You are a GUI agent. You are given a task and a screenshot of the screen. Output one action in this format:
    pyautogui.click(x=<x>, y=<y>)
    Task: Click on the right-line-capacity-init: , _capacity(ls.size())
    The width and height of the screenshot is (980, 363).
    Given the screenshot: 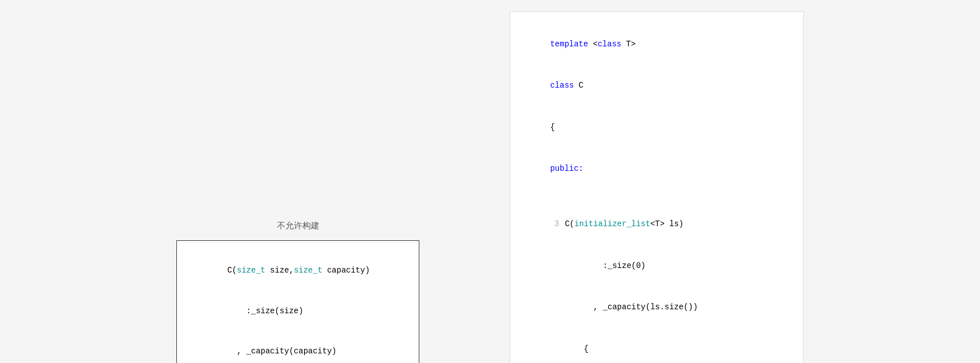 What is the action you would take?
    pyautogui.click(x=654, y=308)
    